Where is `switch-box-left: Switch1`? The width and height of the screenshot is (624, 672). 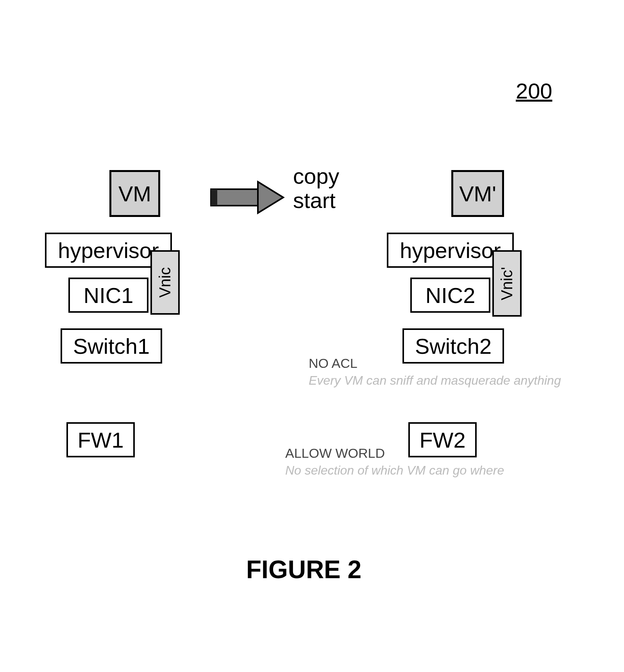
switch-box-left: Switch1 is located at coordinates (111, 346).